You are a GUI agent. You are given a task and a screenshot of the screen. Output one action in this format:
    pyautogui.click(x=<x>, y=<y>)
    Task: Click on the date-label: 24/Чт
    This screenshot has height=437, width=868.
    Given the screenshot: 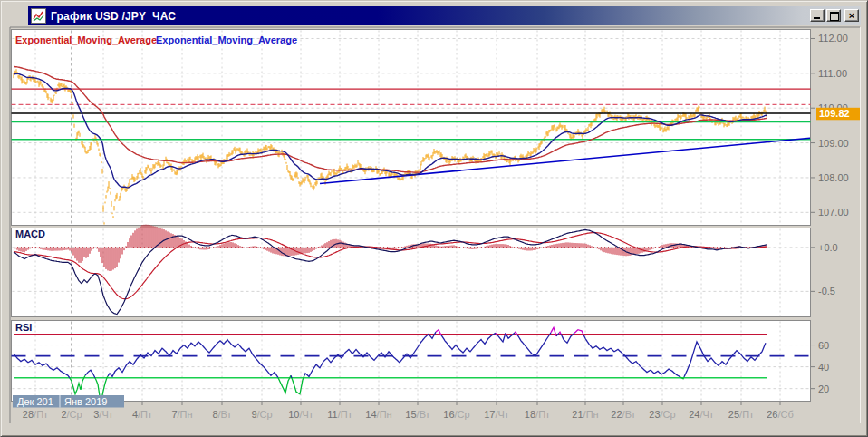 What is the action you would take?
    pyautogui.click(x=701, y=414)
    